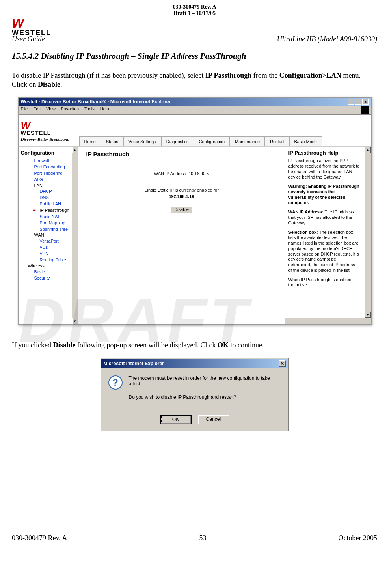 The height and width of the screenshot is (588, 389). What do you see at coordinates (48, 198) in the screenshot?
I see `sidebar-item-dns: DNS` at bounding box center [48, 198].